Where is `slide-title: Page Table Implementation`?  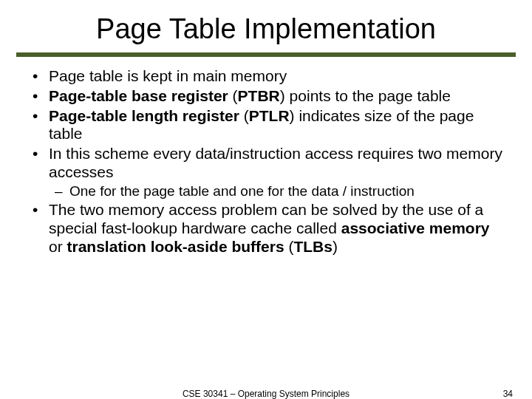
slide-title: Page Table Implementation is located at coordinates (266, 33).